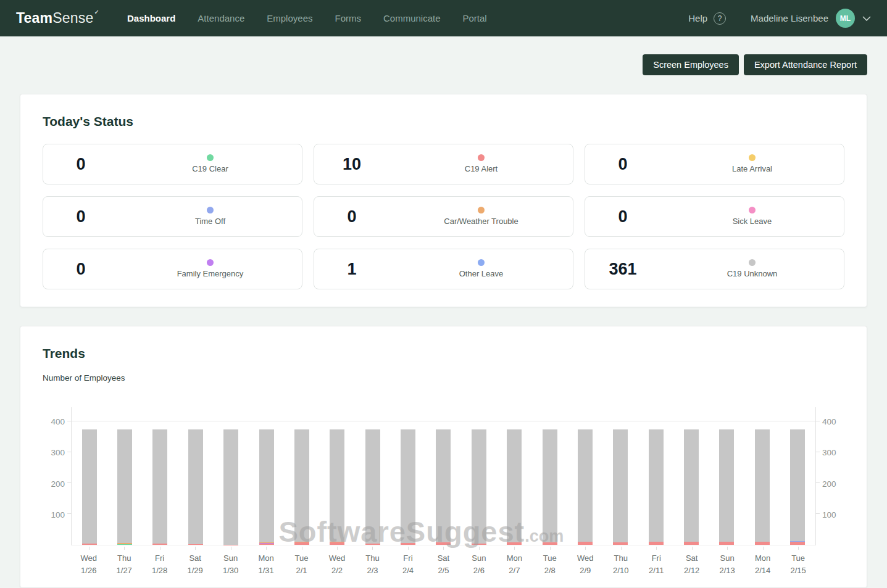 This screenshot has height=588, width=887. What do you see at coordinates (221, 19) in the screenshot?
I see `nav-item-attendance: Attendance` at bounding box center [221, 19].